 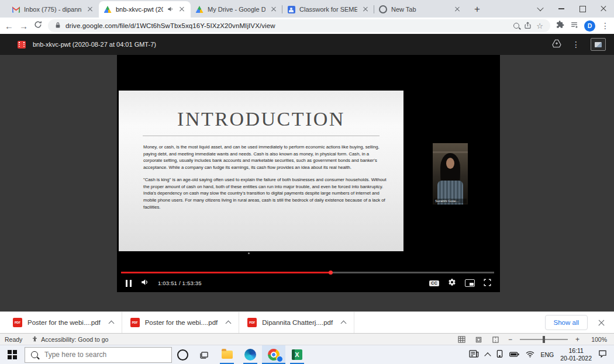 I want to click on excel-ready-label: Ready, so click(x=13, y=339).